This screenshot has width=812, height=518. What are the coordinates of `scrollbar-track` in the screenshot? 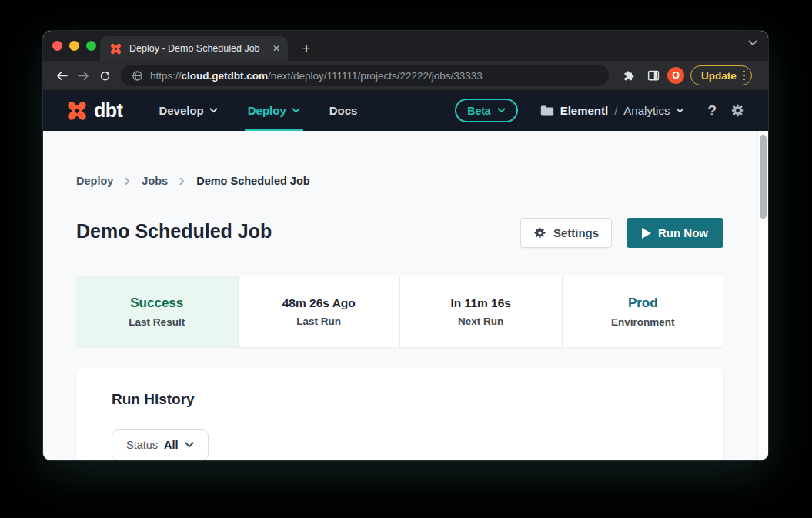 It's located at (763, 296).